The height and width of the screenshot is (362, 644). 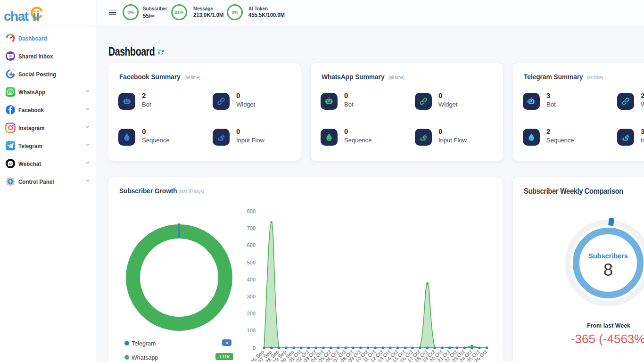 I want to click on svg-text: Whatsapp, so click(x=145, y=358).